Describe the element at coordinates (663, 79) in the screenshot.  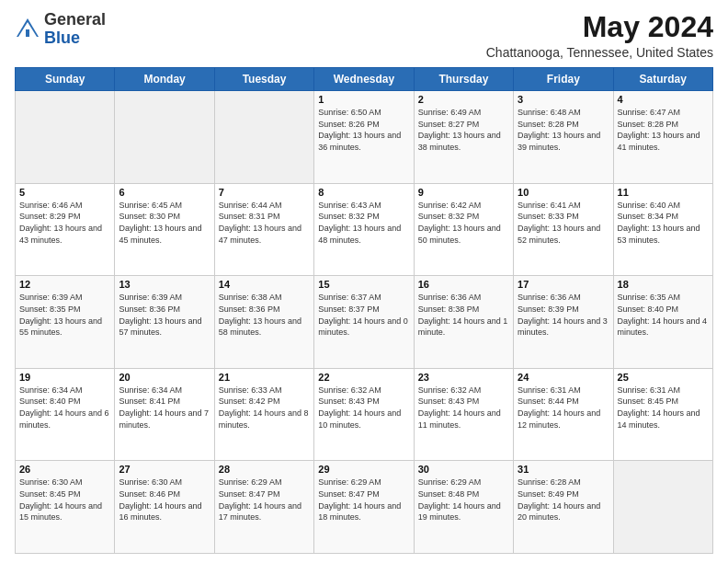
I see `calendar-day-header: Saturday` at that location.